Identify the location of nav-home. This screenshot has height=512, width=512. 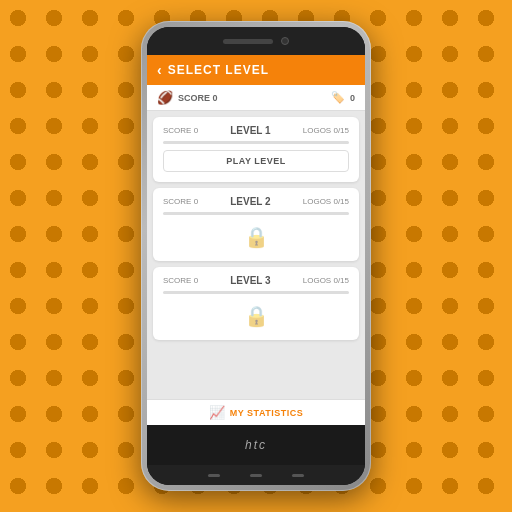
(256, 476).